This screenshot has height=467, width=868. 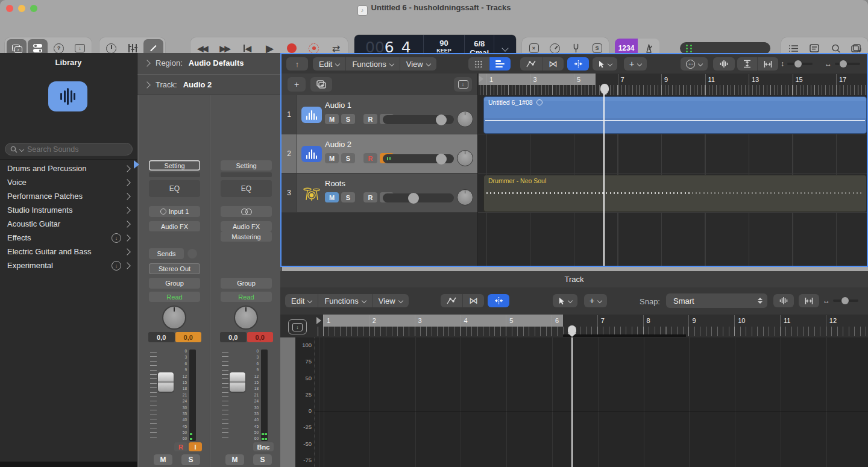 What do you see at coordinates (539, 102) in the screenshot?
I see `loop-badge-icon` at bounding box center [539, 102].